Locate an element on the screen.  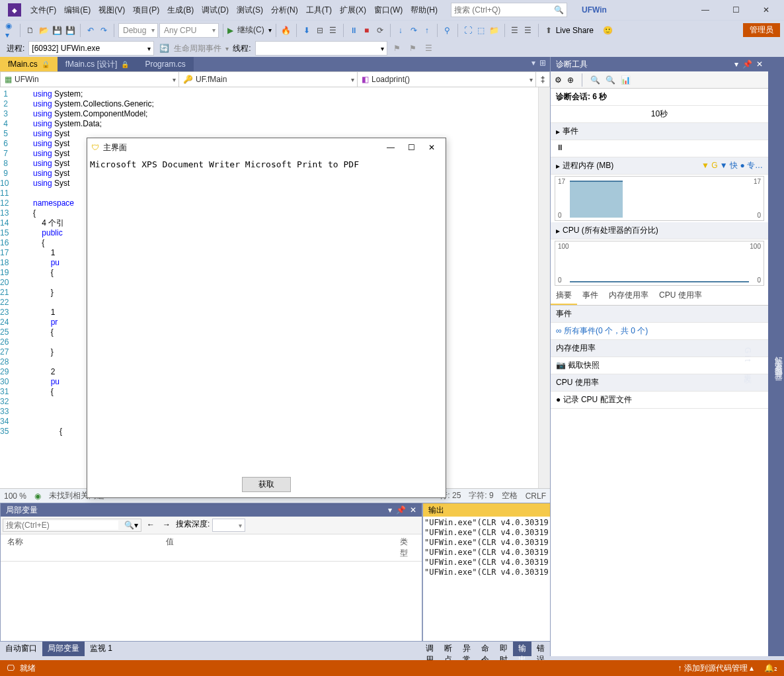
vscrollbar is located at coordinates (544, 288).